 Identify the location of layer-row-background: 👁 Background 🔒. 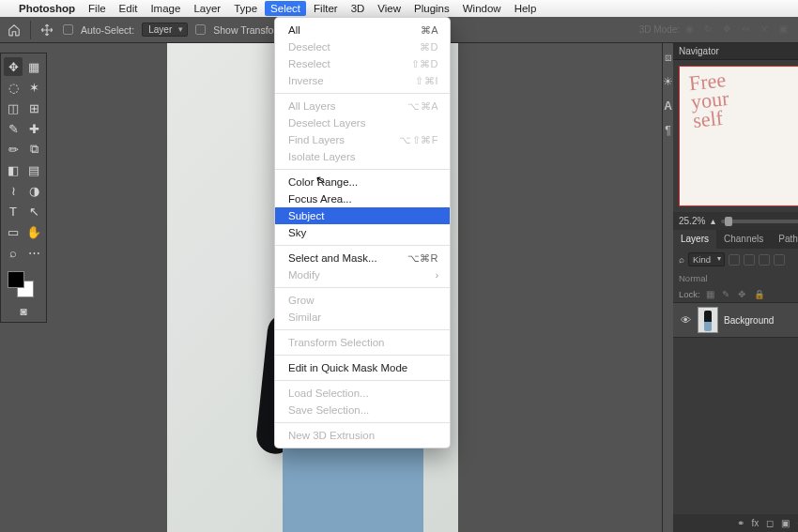
(736, 320).